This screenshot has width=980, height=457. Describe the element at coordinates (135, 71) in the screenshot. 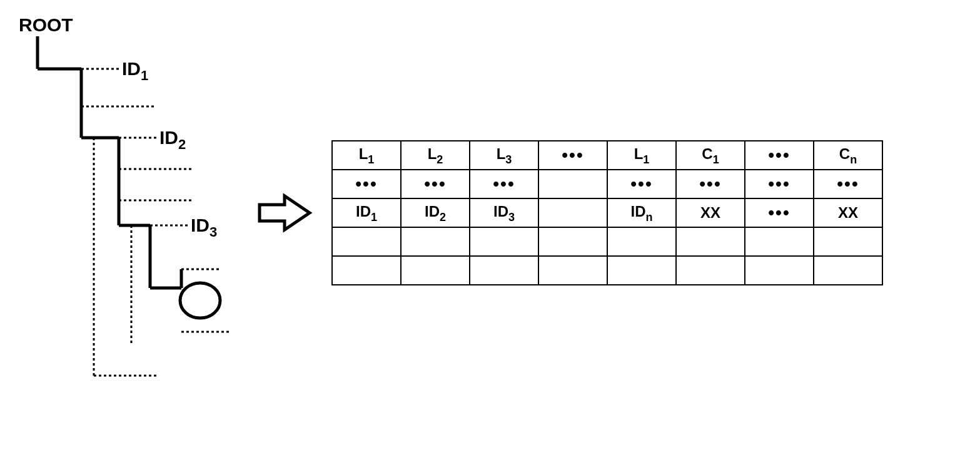

I see `tree-node-id1: ID1` at that location.